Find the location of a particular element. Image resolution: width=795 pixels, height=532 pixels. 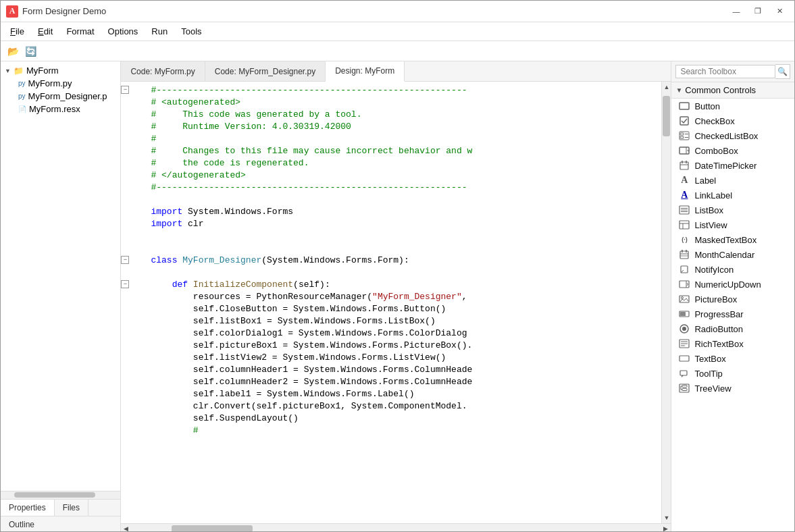

code-text: self.listView2 = System.Windows.Forms.Li… is located at coordinates (405, 358).